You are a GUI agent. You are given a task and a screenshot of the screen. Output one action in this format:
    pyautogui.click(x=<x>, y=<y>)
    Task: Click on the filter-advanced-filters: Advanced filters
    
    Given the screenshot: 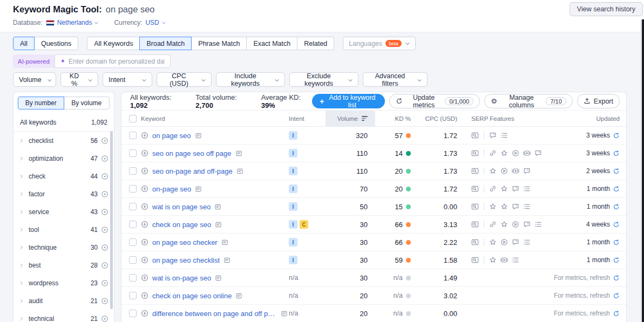 What is the action you would take?
    pyautogui.click(x=395, y=80)
    